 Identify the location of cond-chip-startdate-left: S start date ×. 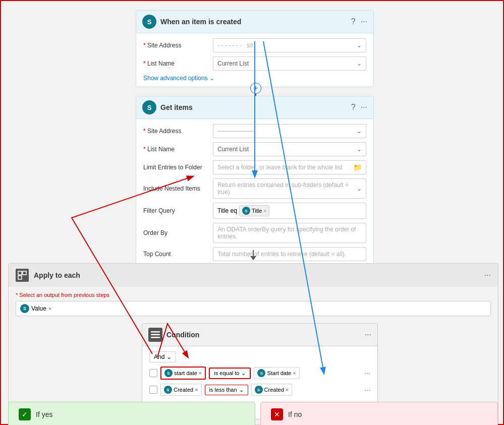
(183, 373).